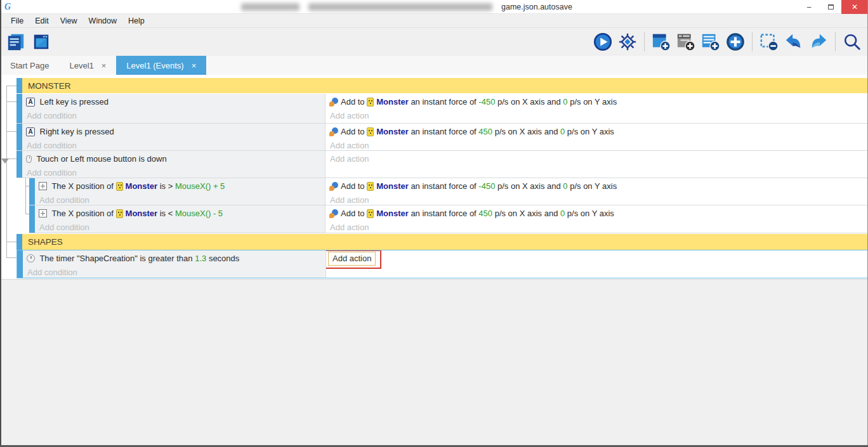 The width and height of the screenshot is (868, 447). Describe the element at coordinates (41, 42) in the screenshot. I see `start-page-button` at that location.